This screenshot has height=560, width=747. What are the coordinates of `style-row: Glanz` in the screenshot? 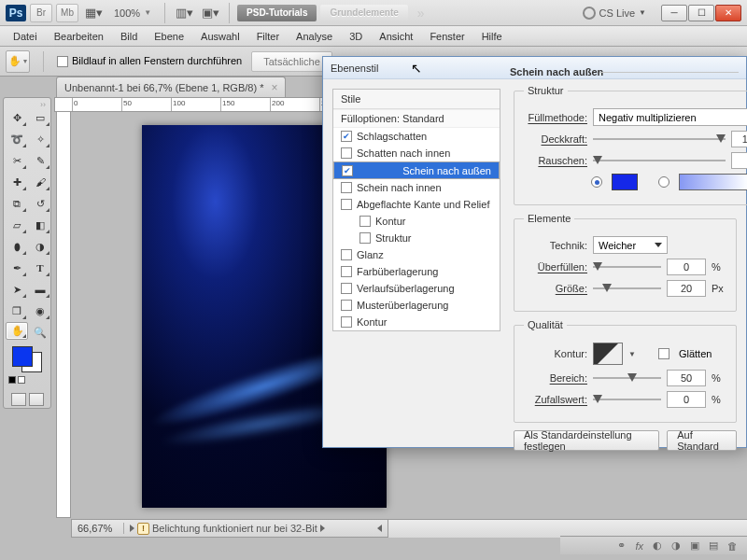 It's located at (416, 255).